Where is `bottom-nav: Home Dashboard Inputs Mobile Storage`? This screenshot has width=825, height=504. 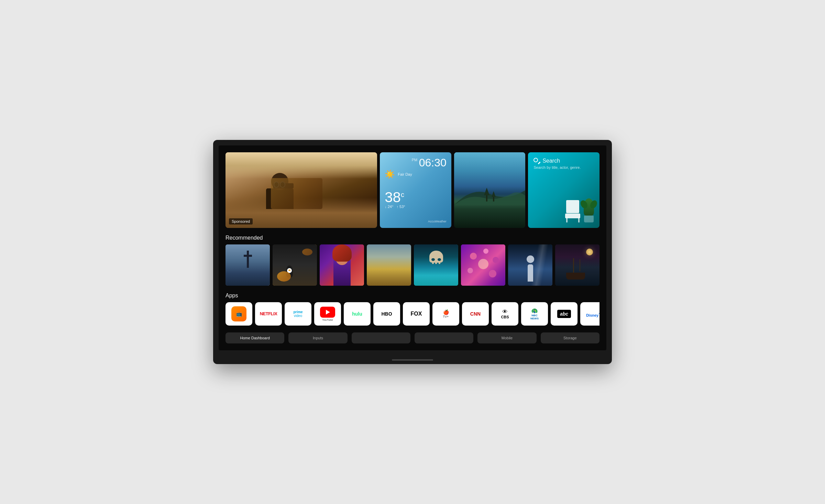 bottom-nav: Home Dashboard Inputs Mobile Storage is located at coordinates (412, 338).